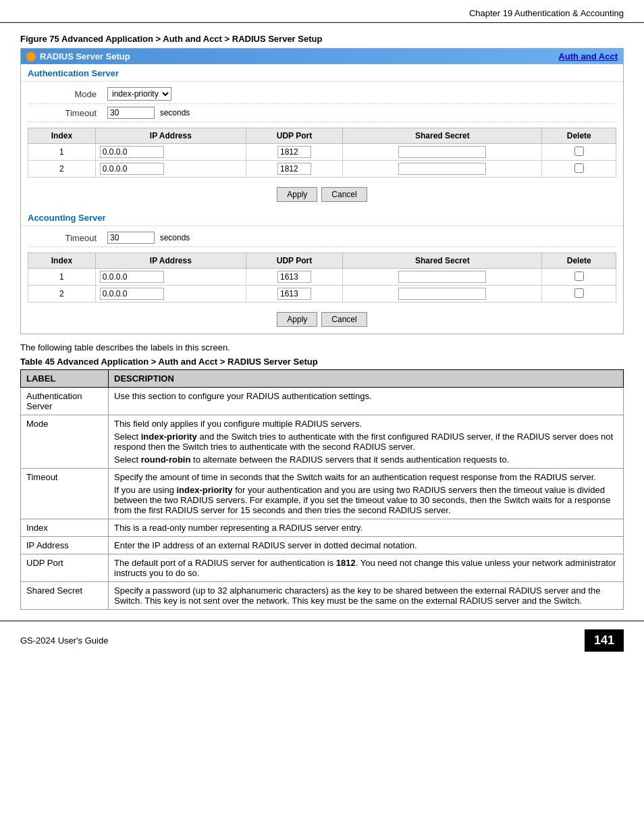  What do you see at coordinates (170, 261) in the screenshot?
I see `acct-col-ip: IP Address` at bounding box center [170, 261].